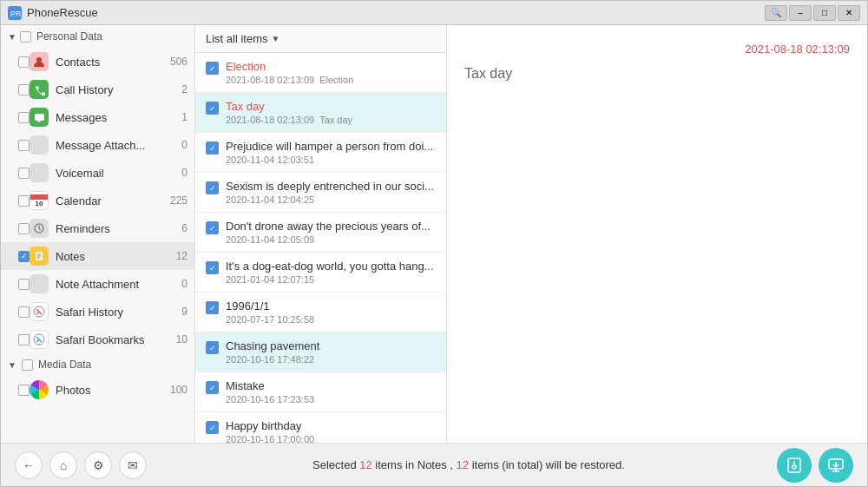 The height and width of the screenshot is (487, 868). I want to click on note-7-meta: 2020-07-17 10:25:58, so click(331, 319).